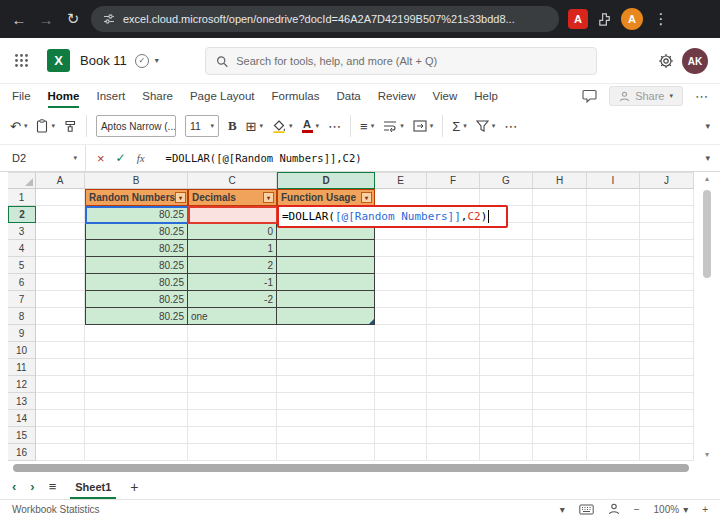  I want to click on grid-cell-J13, so click(667, 402).